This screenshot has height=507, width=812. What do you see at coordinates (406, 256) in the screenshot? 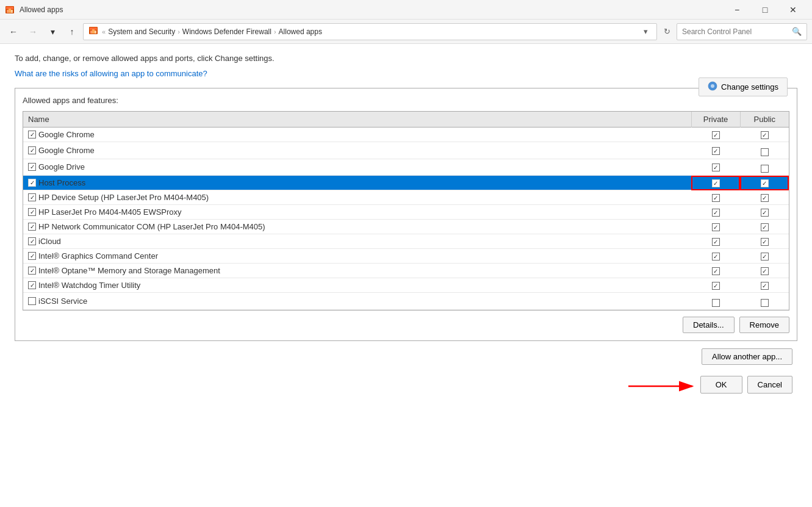
I see `table-row: Intel® Graphics Command Center` at bounding box center [406, 256].